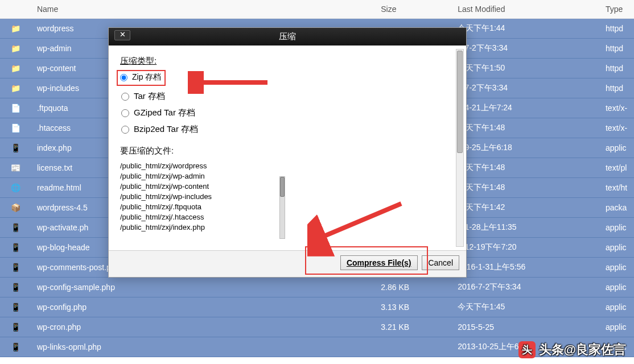 Image resolution: width=634 pixels, height=364 pixels. What do you see at coordinates (287, 207) in the screenshot?
I see `file-path: /public_html/zxj/.ftpquota` at bounding box center [287, 207].